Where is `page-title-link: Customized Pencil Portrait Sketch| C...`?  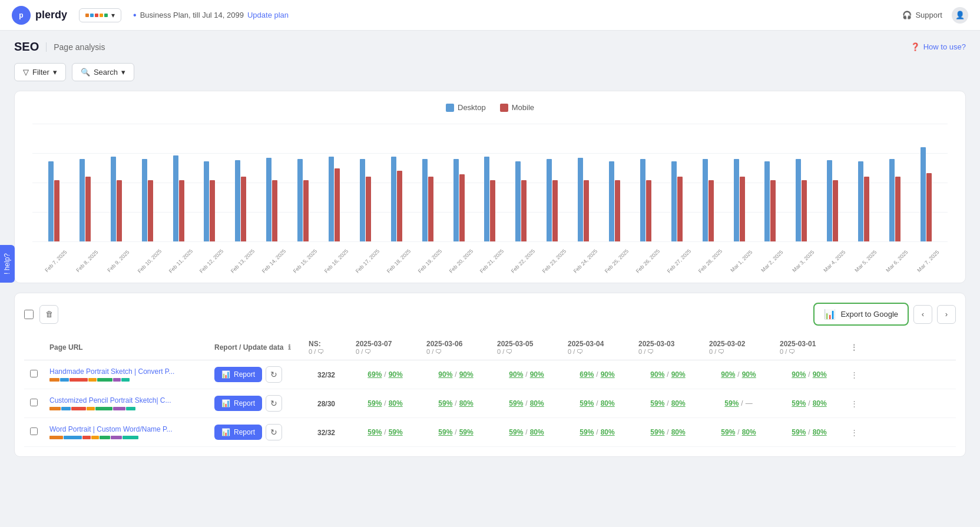
page-title-link: Customized Pencil Portrait Sketch| C... is located at coordinates (126, 400).